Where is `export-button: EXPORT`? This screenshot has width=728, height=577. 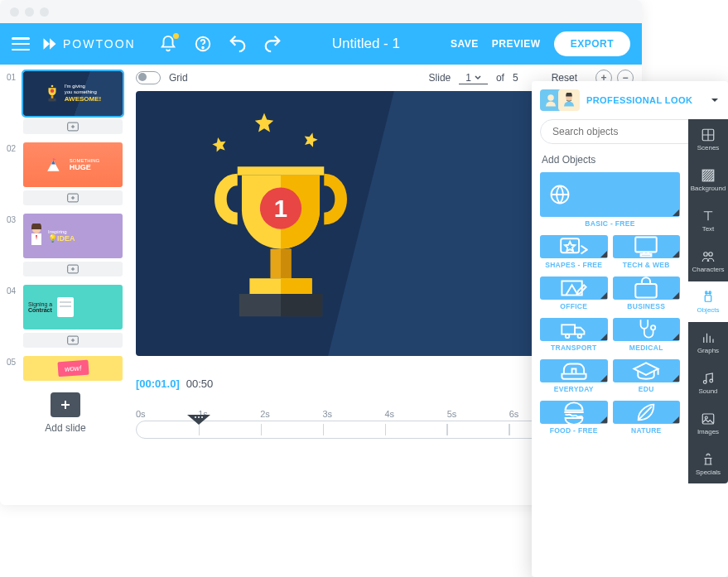 export-button: EXPORT is located at coordinates (592, 44).